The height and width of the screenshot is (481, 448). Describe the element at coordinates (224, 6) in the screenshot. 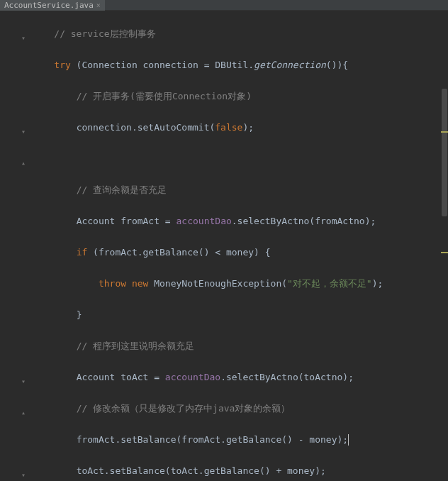

I see `tab-bar: AccountService.java ×` at that location.